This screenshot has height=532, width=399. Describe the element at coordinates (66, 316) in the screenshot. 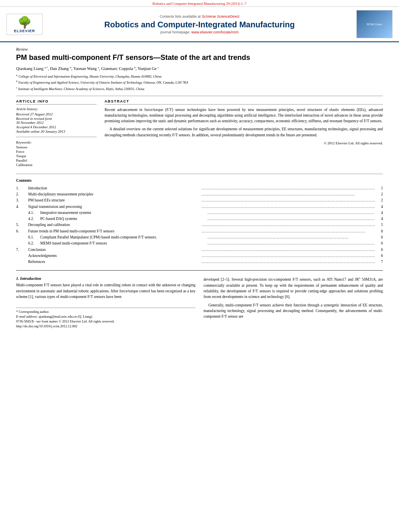

I see `email-address: qiankang@mail.ustc.edu.cn (Q. Liang).` at that location.